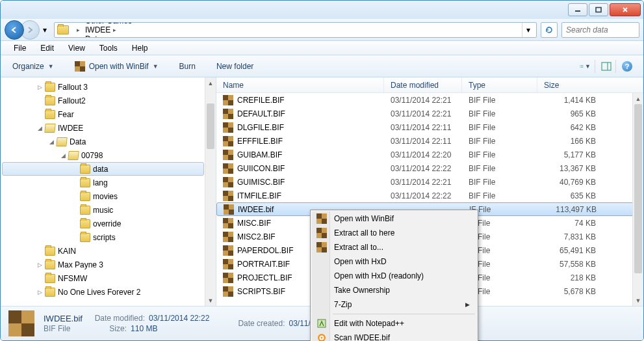 This screenshot has height=341, width=644. Describe the element at coordinates (63, 319) in the screenshot. I see `details-filename: IWDEE.bif` at that location.